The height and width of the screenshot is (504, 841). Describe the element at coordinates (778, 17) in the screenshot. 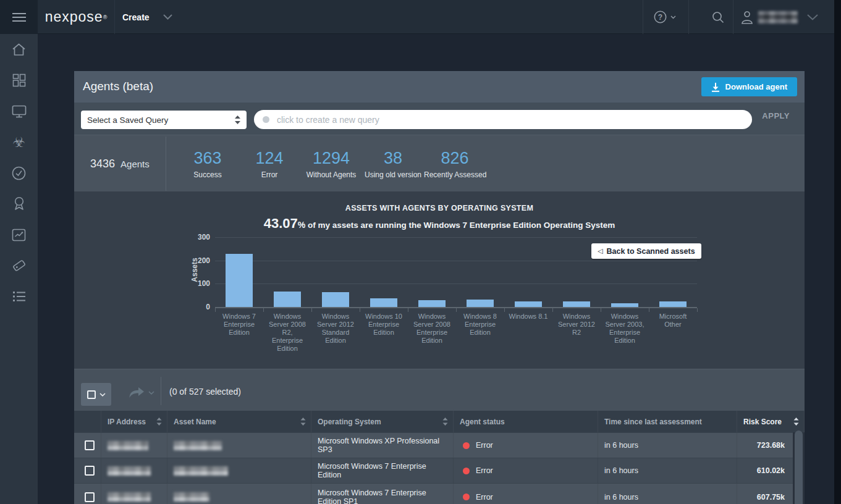

I see `user-name-redacted` at that location.